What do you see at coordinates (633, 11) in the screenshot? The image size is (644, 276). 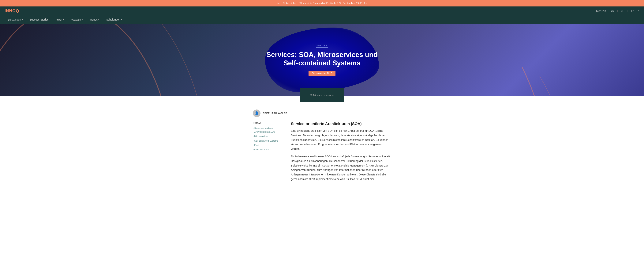 I see `lang-en: EN` at bounding box center [633, 11].